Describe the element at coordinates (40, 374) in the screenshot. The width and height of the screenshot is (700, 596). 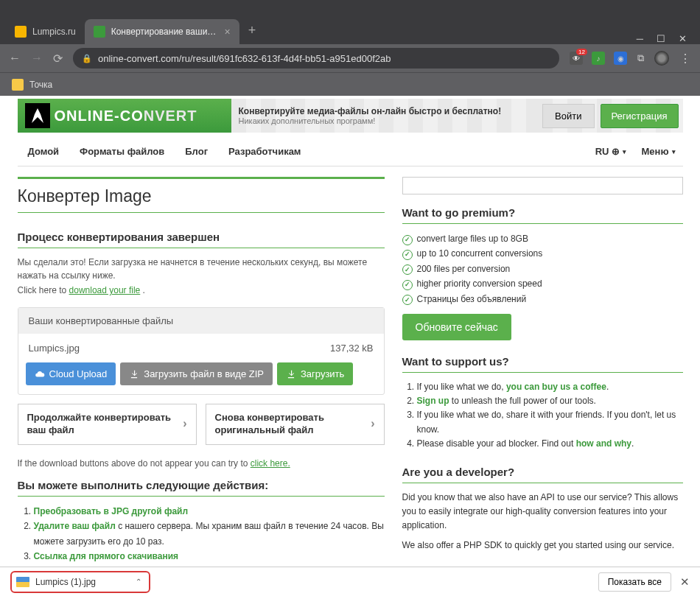
I see `cloud-icon` at that location.